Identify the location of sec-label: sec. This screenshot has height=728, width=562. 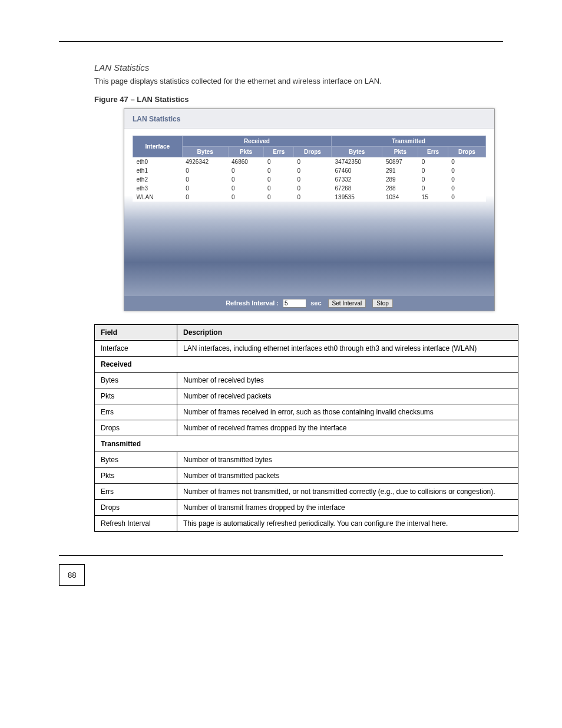
(316, 303).